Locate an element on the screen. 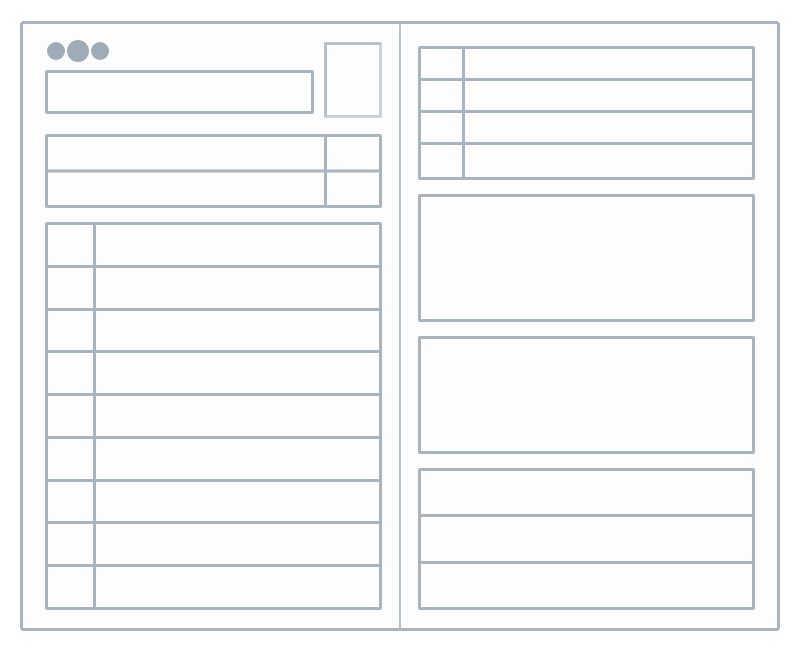 The width and height of the screenshot is (800, 652). name-field is located at coordinates (180, 92).